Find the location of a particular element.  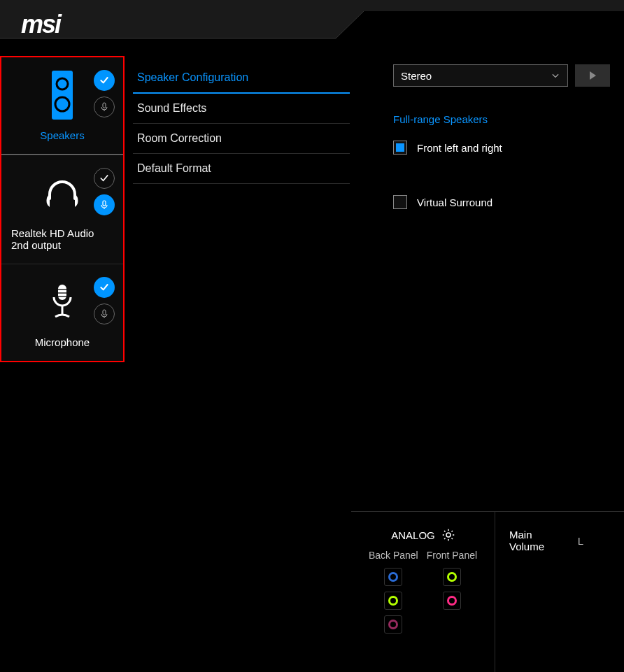

device-microphone: Microphone is located at coordinates (62, 312).